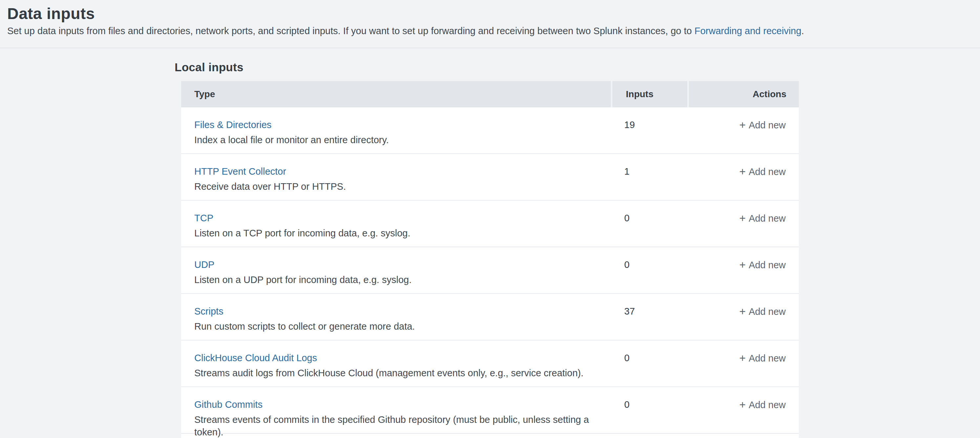  Describe the element at coordinates (228, 405) in the screenshot. I see `input-type-link: Github Commits` at that location.